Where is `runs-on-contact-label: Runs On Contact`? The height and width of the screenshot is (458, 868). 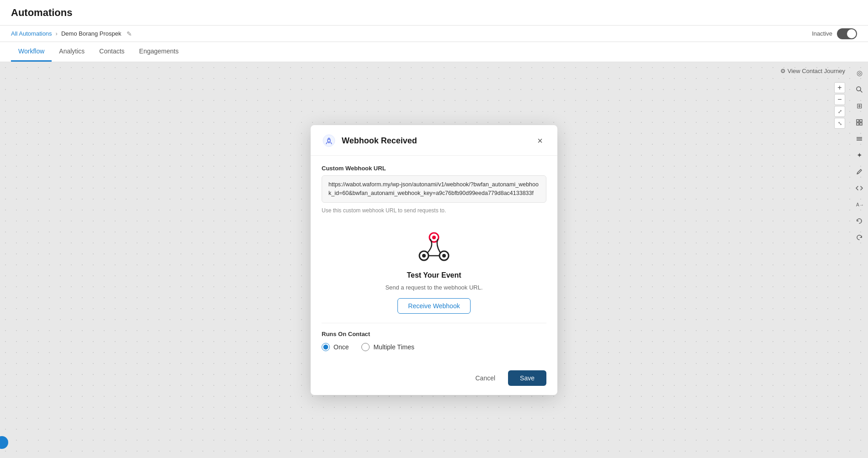
runs-on-contact-label: Runs On Contact is located at coordinates (434, 334).